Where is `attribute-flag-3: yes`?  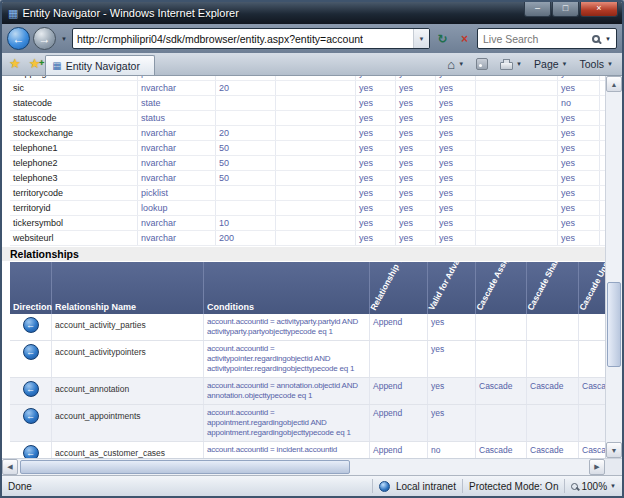 attribute-flag-3: yes is located at coordinates (456, 88).